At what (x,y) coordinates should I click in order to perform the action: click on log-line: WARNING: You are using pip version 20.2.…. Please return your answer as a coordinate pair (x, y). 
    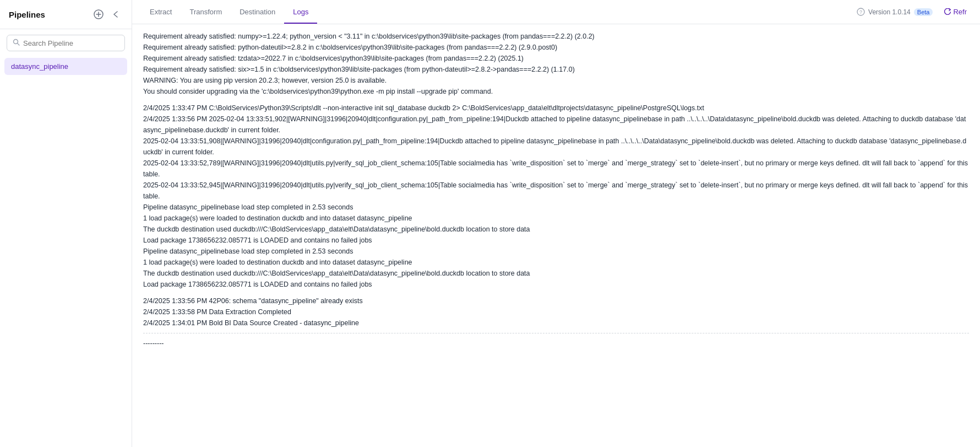
    Looking at the image, I should click on (556, 80).